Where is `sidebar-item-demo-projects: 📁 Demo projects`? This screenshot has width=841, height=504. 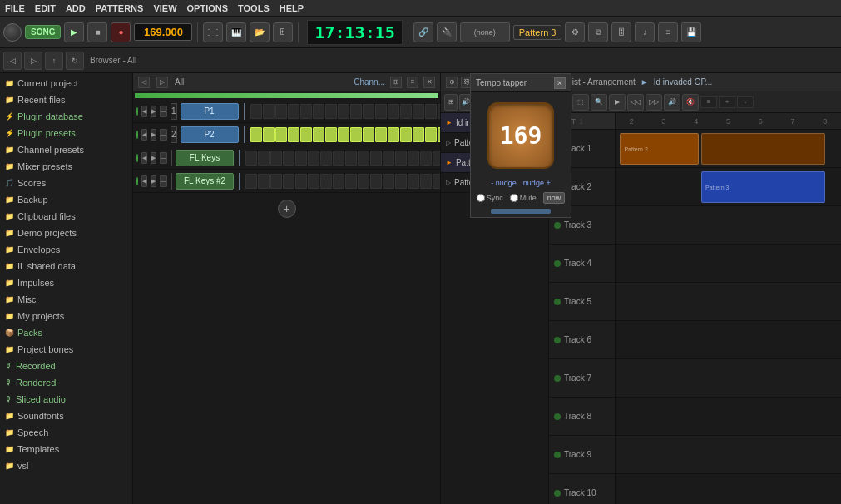 sidebar-item-demo-projects: 📁 Demo projects is located at coordinates (67, 233).